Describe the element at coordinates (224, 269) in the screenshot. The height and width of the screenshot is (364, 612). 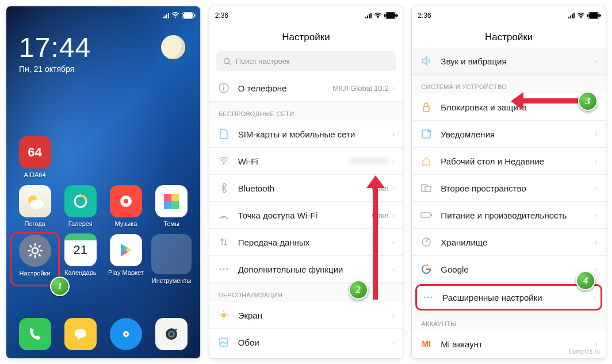
I see `more-icon` at that location.